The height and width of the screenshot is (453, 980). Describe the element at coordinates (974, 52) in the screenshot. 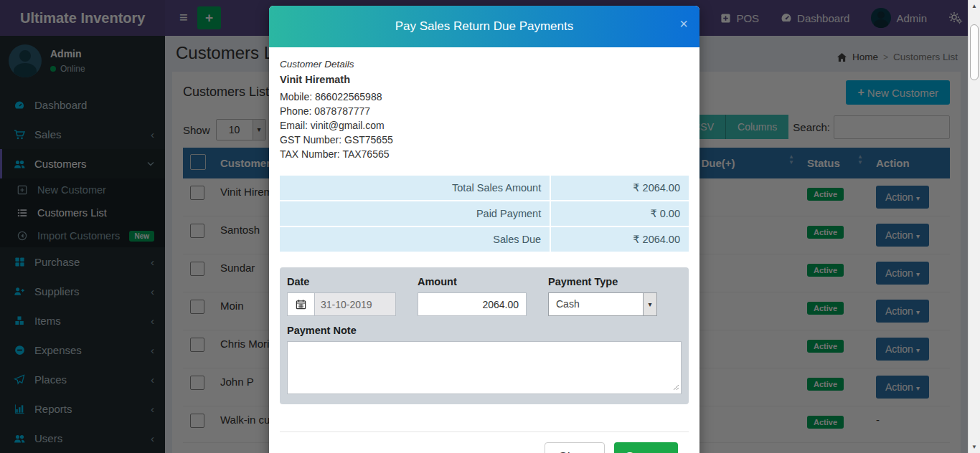

I see `scrollbar-thumb` at that location.